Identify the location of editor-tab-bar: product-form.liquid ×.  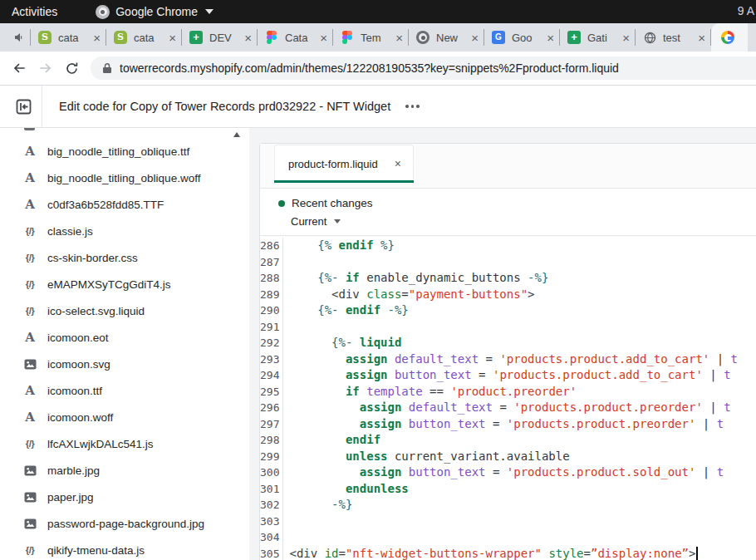
(508, 166).